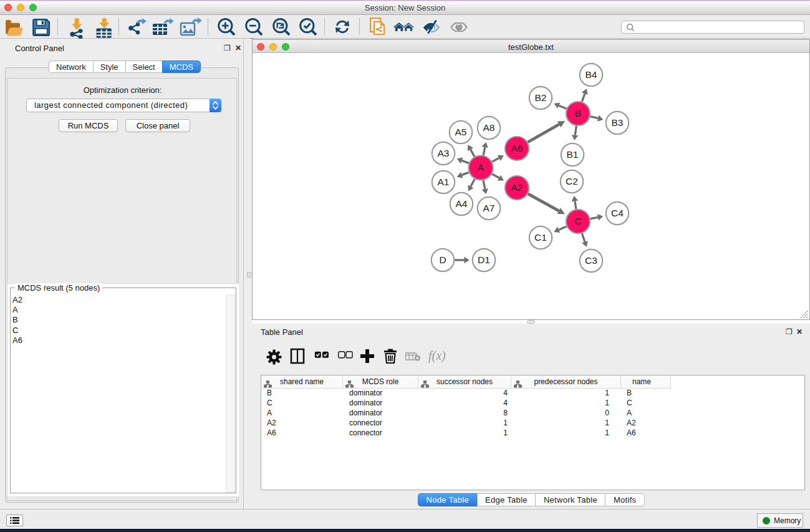 The image size is (810, 532). I want to click on svg-text: A2, so click(518, 187).